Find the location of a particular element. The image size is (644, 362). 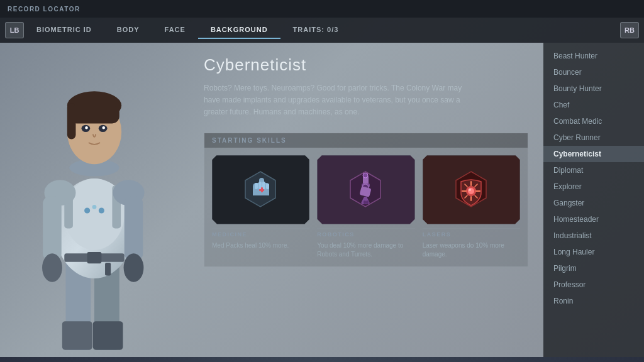

skill-card-medicine: MEDICINE Med Packs heal 10% more. is located at coordinates (260, 207).